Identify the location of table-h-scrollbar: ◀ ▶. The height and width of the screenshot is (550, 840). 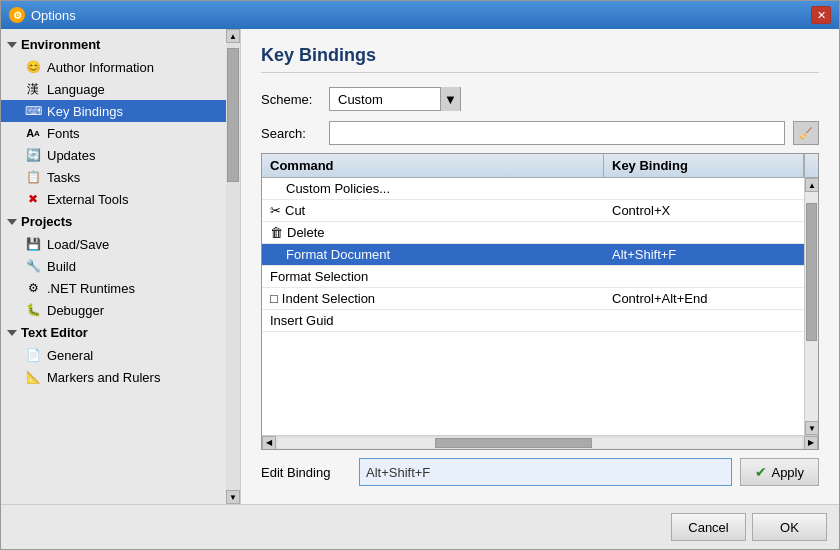
(540, 442).